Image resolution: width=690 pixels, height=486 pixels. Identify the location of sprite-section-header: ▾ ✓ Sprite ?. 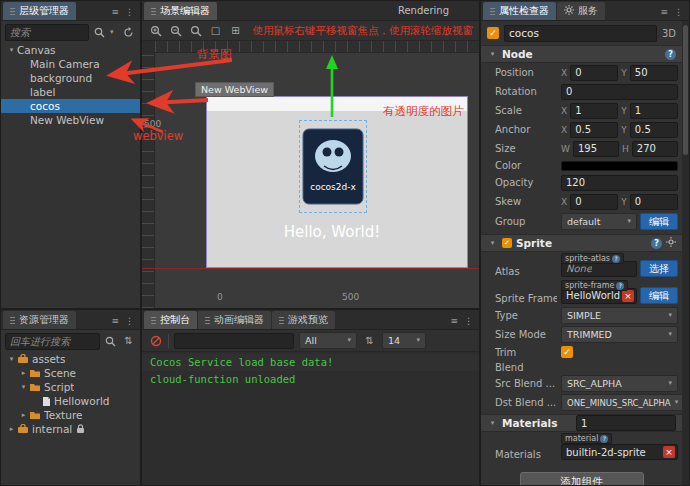
(582, 243).